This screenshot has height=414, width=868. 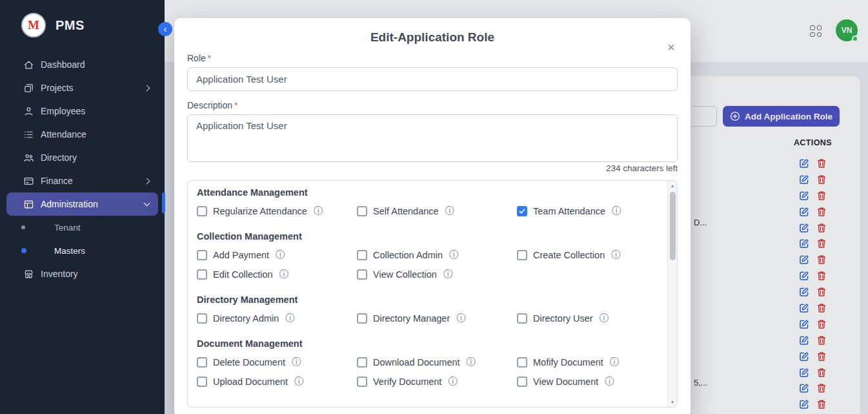 I want to click on permission-directory-admin: Directory Admin ⓘ, so click(x=277, y=318).